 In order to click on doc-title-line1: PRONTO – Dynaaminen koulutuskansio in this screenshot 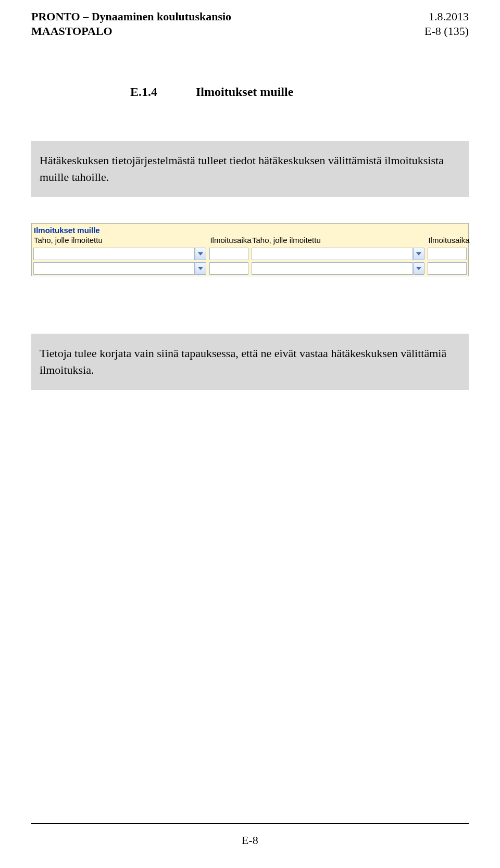, I will do `click(131, 17)`.